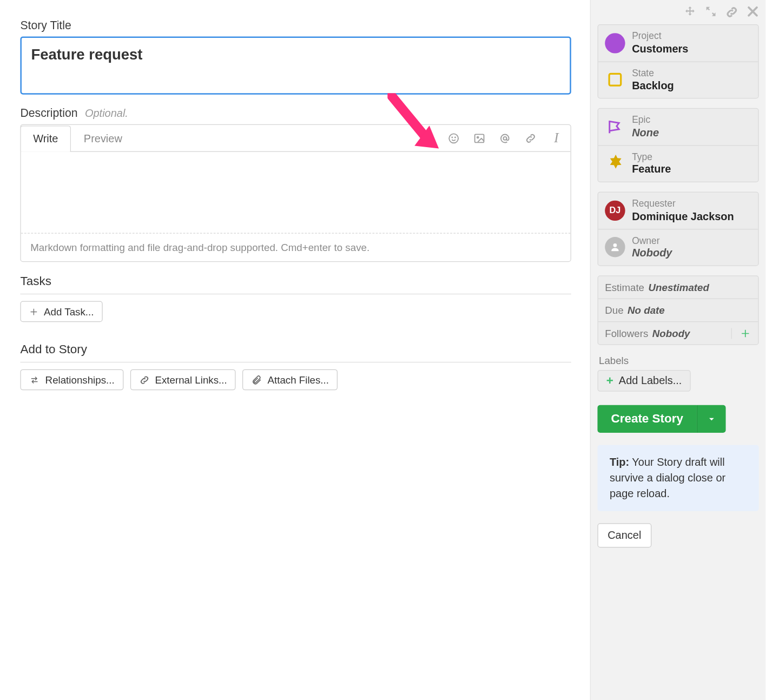  I want to click on requester-avatar: DJ, so click(615, 210).